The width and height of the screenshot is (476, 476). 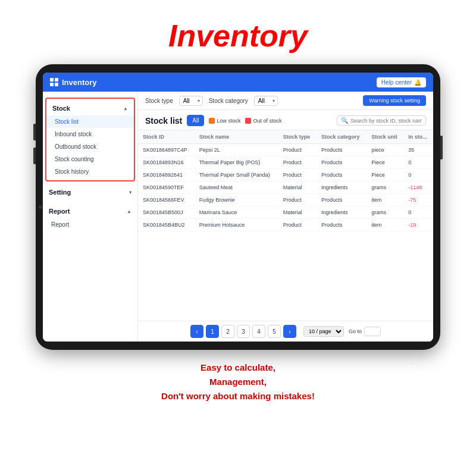 What do you see at coordinates (267, 121) in the screenshot?
I see `out-of-stock-label: Out of stock` at bounding box center [267, 121].